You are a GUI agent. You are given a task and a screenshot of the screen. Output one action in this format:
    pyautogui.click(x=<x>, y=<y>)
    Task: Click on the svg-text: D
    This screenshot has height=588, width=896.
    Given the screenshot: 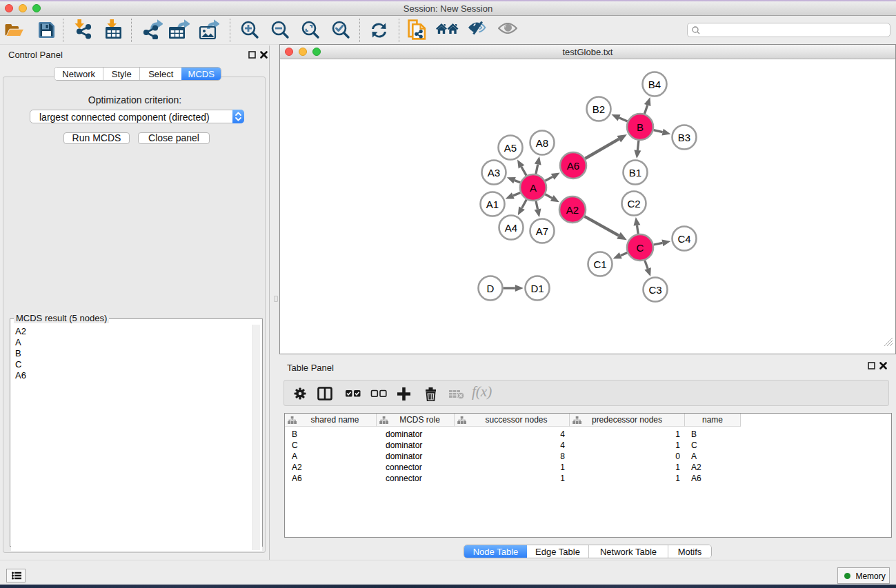 What is the action you would take?
    pyautogui.click(x=491, y=288)
    